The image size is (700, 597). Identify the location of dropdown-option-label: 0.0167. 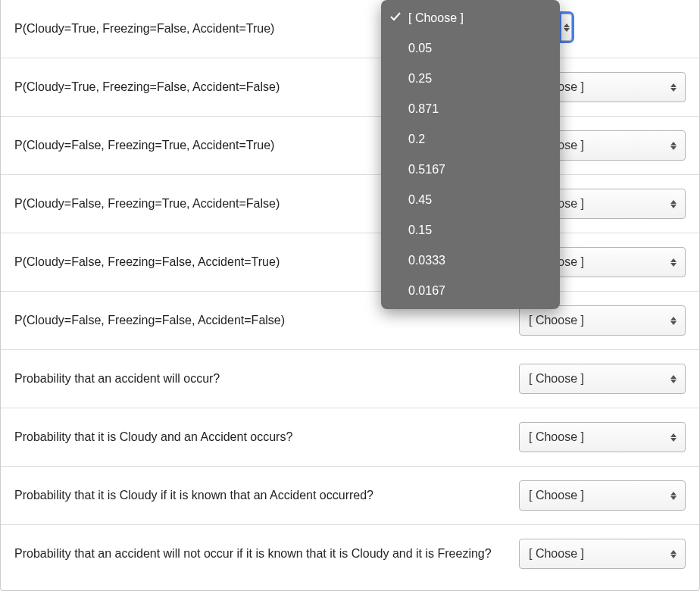
(427, 291).